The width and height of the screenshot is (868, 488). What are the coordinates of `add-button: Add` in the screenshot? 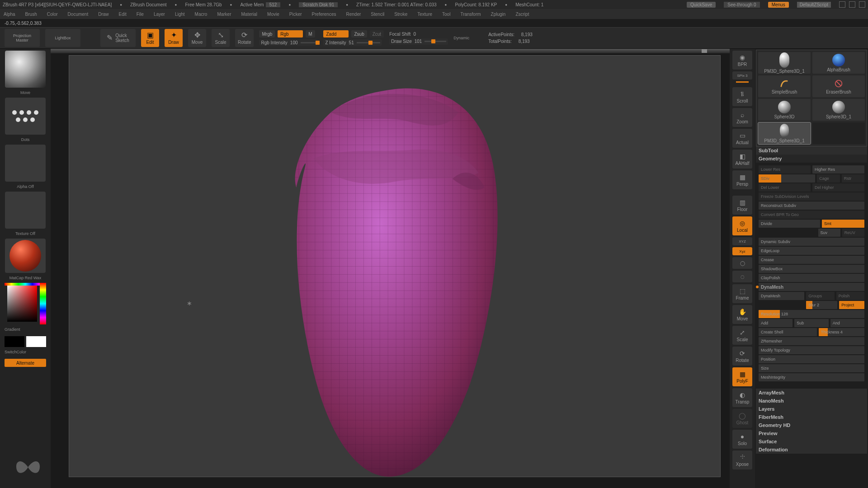 It's located at (776, 323).